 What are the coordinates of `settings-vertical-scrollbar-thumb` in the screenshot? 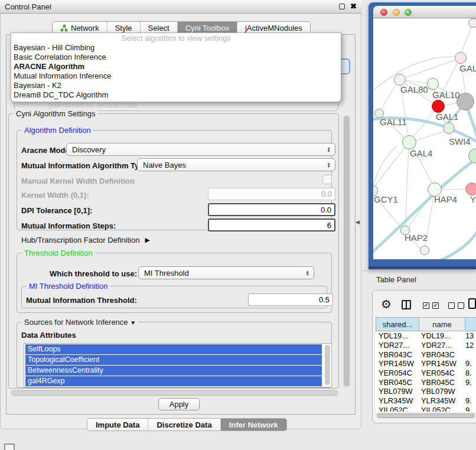 It's located at (347, 252).